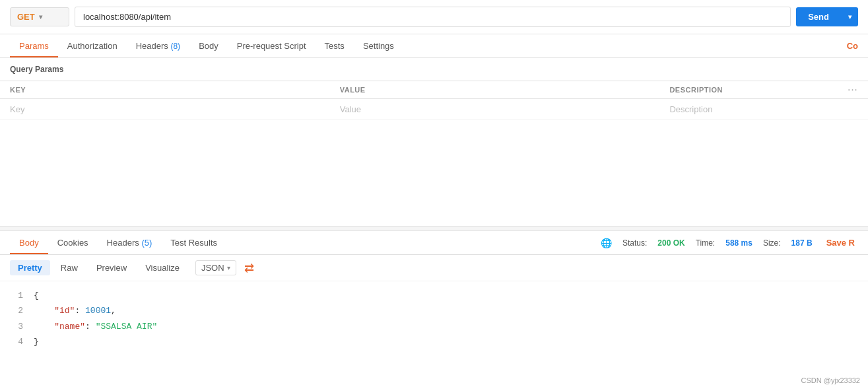 This screenshot has height=387, width=868. Describe the element at coordinates (495, 90) in the screenshot. I see `col-value-header: VALUE` at that location.